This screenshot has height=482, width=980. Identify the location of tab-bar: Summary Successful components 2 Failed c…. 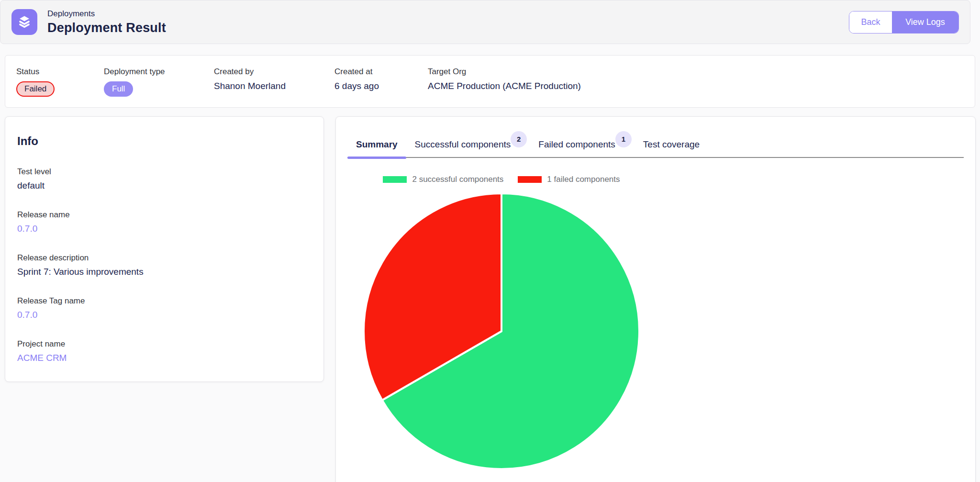
(656, 148).